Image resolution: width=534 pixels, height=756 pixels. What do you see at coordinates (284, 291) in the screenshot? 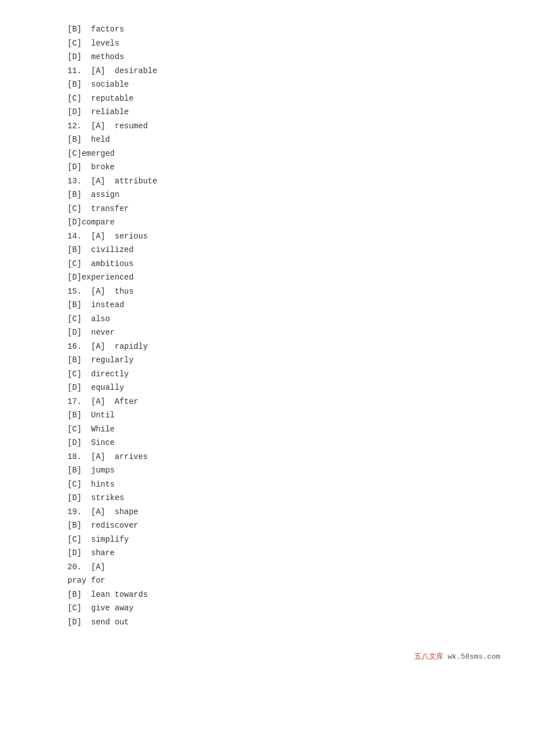
I see `list-item: 15. [A] thus` at bounding box center [284, 291].